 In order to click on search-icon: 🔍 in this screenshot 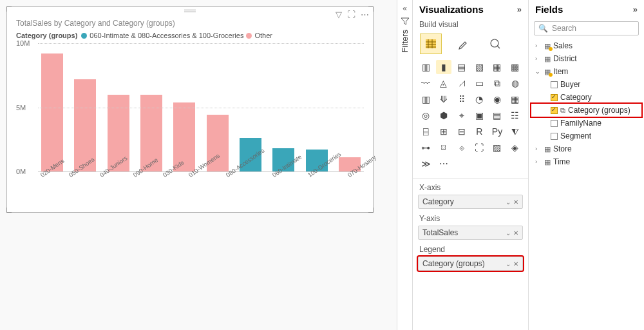, I will do `click(544, 28)`.